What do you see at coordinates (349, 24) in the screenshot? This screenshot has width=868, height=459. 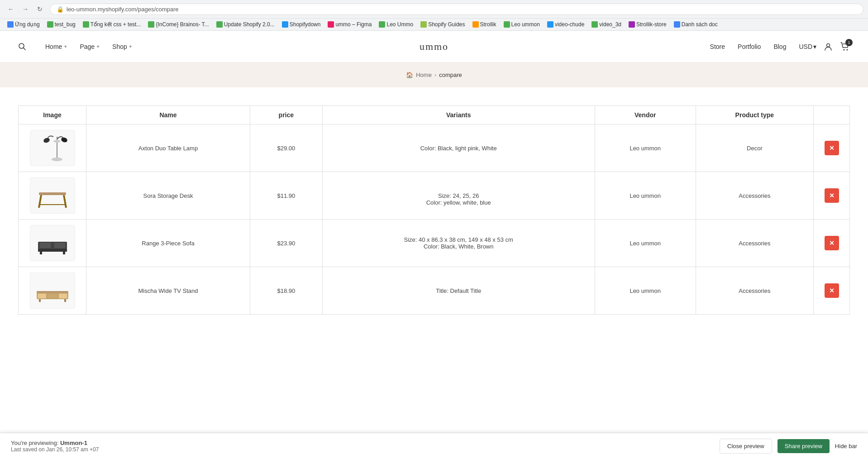 I see `bookmark-figma: ummo – Figma` at bounding box center [349, 24].